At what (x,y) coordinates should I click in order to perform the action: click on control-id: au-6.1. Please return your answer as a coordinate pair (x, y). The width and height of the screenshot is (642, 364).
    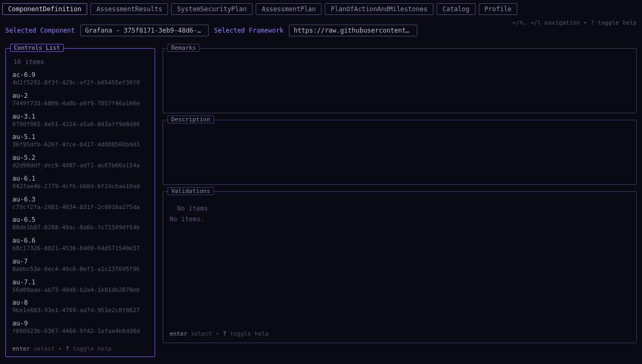
    Looking at the image, I should click on (80, 179).